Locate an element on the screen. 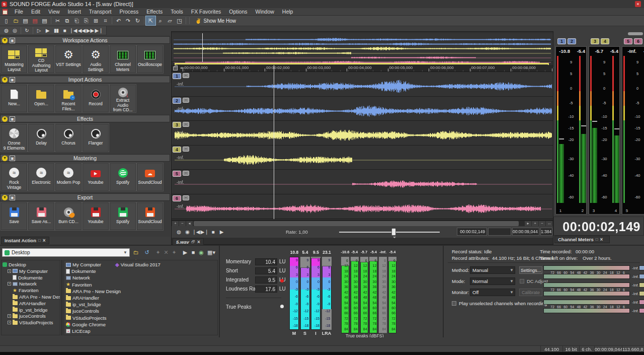 The height and width of the screenshot is (355, 644). section-header-effects: ▾▣Effects is located at coordinates (85, 119).